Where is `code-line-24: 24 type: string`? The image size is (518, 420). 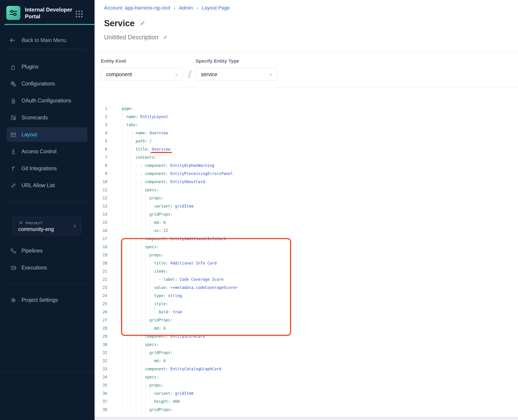 code-line-24: 24 type: string is located at coordinates (306, 296).